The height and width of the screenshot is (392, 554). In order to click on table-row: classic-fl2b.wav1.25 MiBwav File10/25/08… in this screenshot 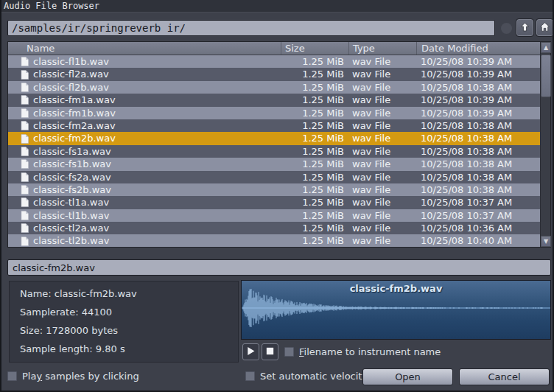, I will do `click(274, 87)`.